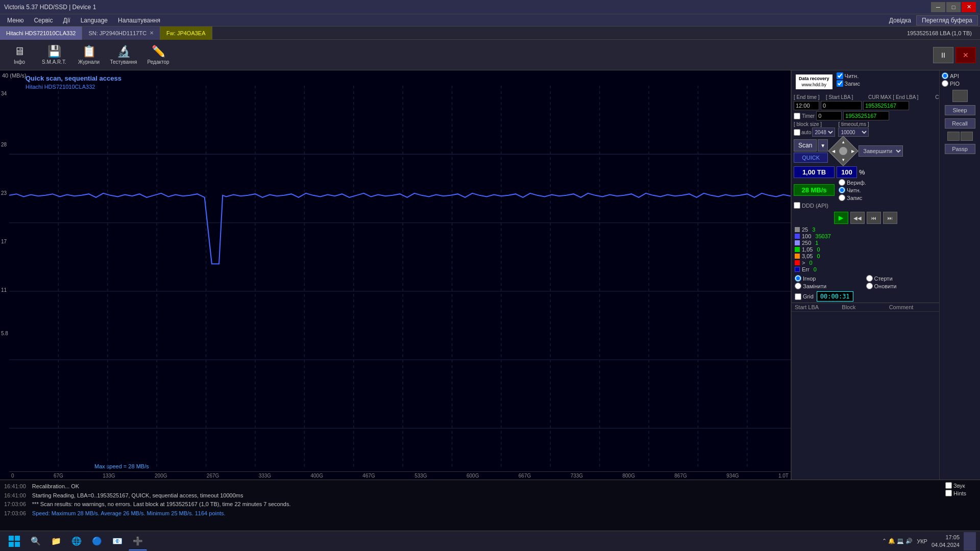 The height and width of the screenshot is (551, 980). What do you see at coordinates (866, 205) in the screenshot?
I see `ddd-check-label: DDD (API)` at bounding box center [866, 205].